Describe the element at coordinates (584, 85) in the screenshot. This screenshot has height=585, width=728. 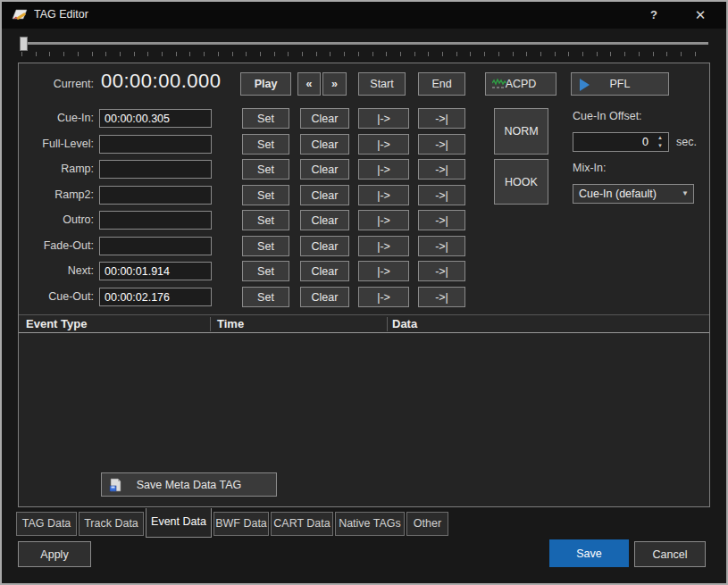
I see `play-triangle-icon` at that location.